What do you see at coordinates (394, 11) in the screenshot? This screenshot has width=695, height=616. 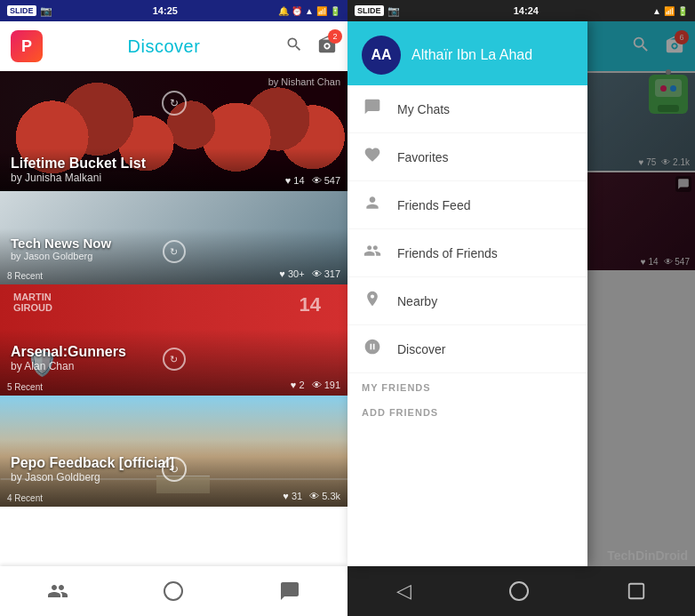 I see `right-arrow-icon: 📷` at bounding box center [394, 11].